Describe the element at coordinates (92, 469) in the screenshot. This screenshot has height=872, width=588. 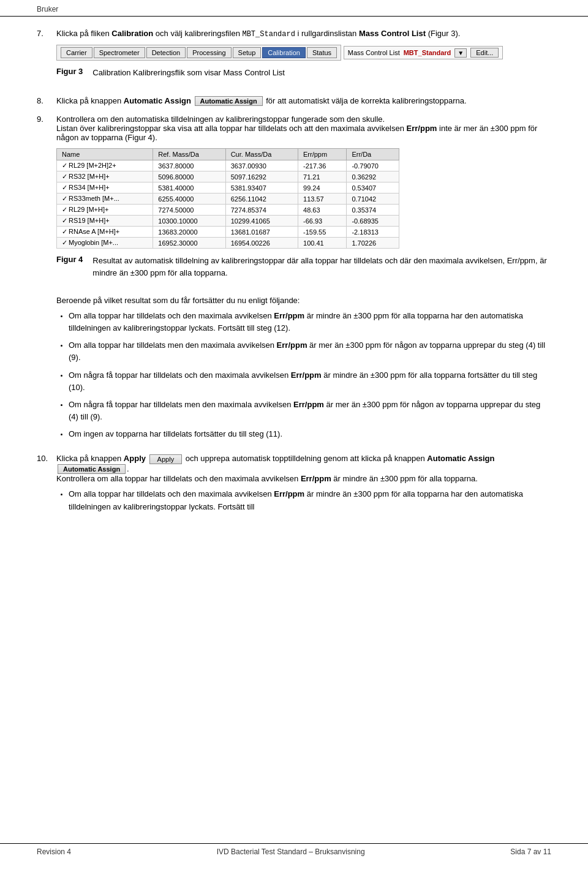
I see `automatic-assign-button-img-10: Automatic Assign` at that location.